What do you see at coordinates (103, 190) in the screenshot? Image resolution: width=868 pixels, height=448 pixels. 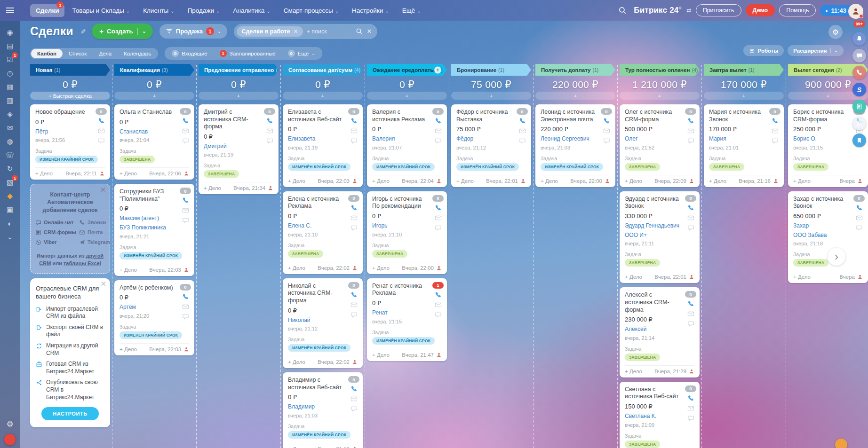 I see `close-icon: ✕` at bounding box center [103, 190].